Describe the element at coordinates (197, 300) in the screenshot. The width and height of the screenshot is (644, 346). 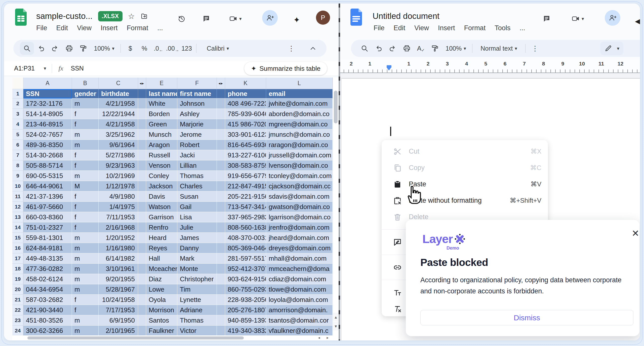
I see `cell: Lynette` at that location.